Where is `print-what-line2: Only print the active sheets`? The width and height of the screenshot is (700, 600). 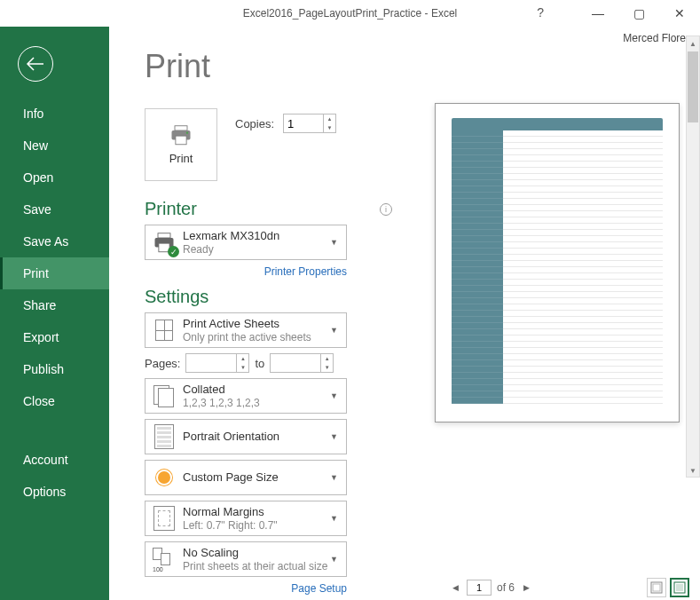 print-what-line2: Only print the active sheets is located at coordinates (256, 337).